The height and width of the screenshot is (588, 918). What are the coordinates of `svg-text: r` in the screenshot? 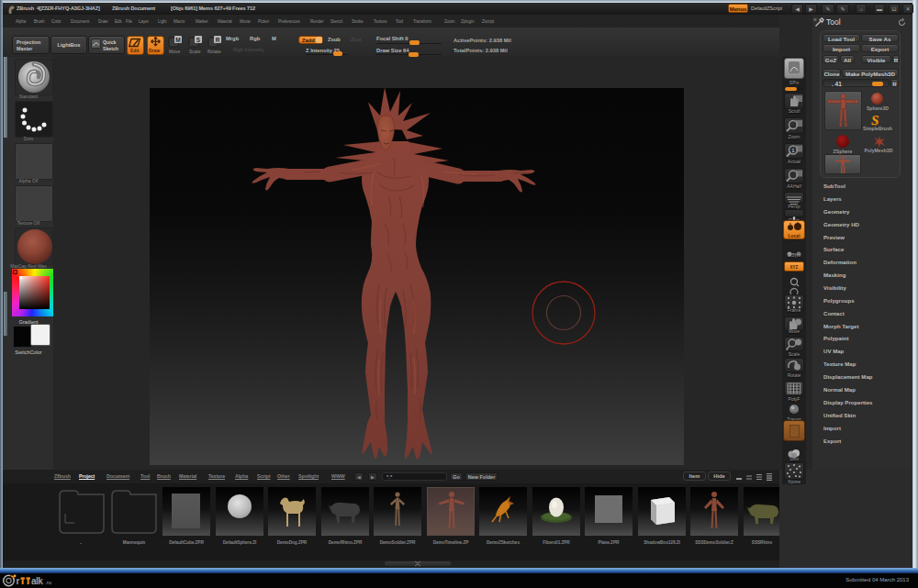 It's located at (18, 582).